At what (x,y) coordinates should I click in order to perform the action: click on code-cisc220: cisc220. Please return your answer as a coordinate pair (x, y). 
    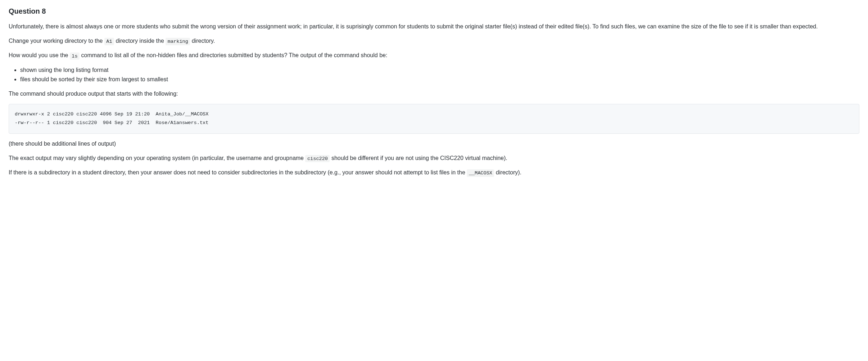
    Looking at the image, I should click on (317, 159).